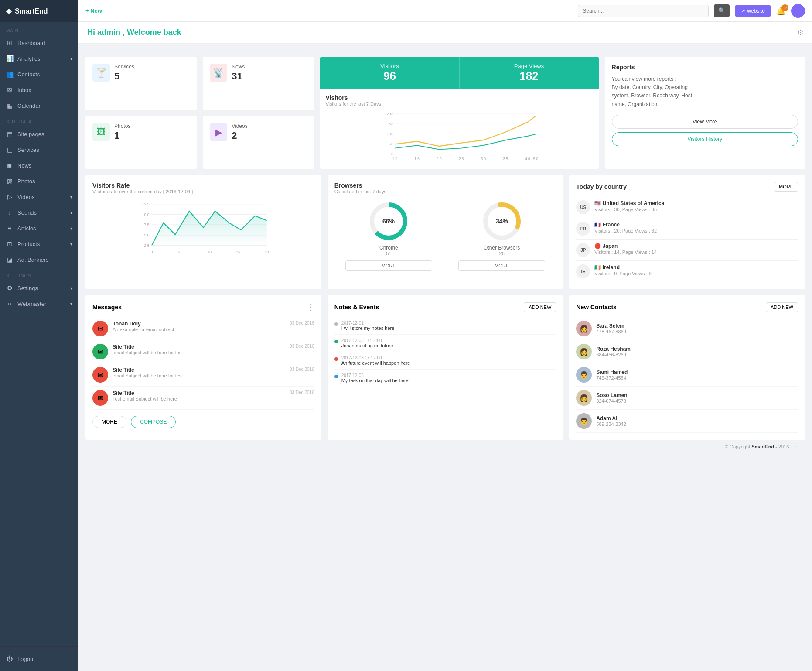 The image size is (812, 671). What do you see at coordinates (72, 304) in the screenshot?
I see `webmaster-arrow: ▾` at bounding box center [72, 304].